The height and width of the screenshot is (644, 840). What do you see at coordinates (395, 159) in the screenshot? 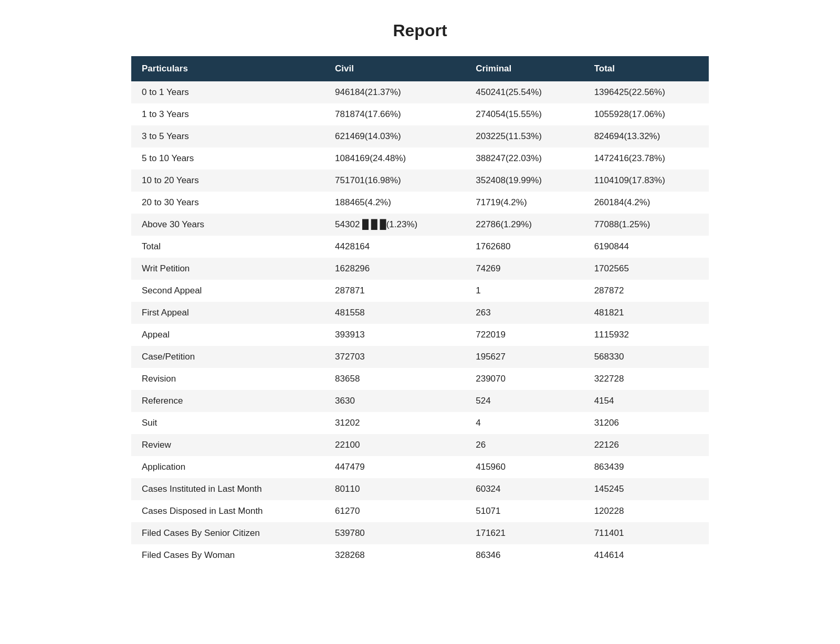
I see `row-value: 1084169(24.48%)` at bounding box center [395, 159].